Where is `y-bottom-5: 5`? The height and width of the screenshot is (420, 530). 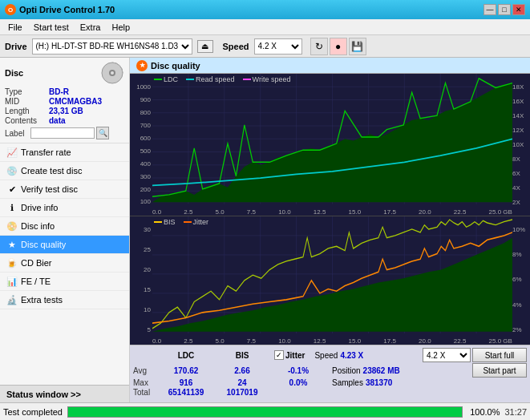
y-bottom-5: 5 is located at coordinates (140, 330).